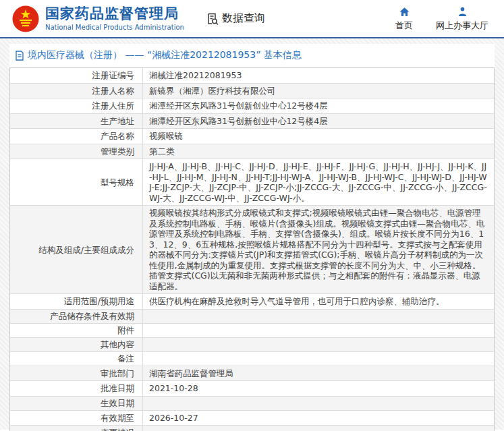 The width and height of the screenshot is (504, 431). Describe the element at coordinates (252, 92) in the screenshot. I see `table-row: 注册人名称 新镜界（湘潭）医疗科技有限公司` at that location.